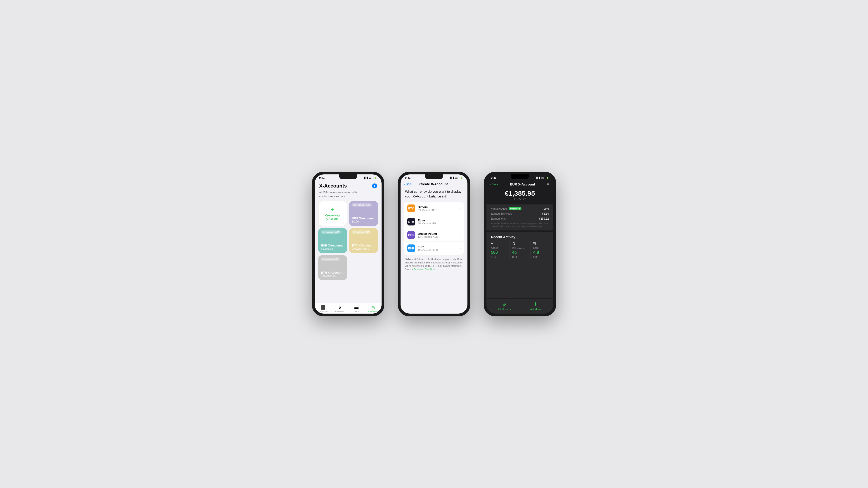 This screenshot has width=868, height=488. What do you see at coordinates (520, 244) in the screenshot?
I see `phone-3: 9:41 ▐▐▐ WiFi 🔋 ‹ Back EUR X-Account ✏` at bounding box center [520, 244].